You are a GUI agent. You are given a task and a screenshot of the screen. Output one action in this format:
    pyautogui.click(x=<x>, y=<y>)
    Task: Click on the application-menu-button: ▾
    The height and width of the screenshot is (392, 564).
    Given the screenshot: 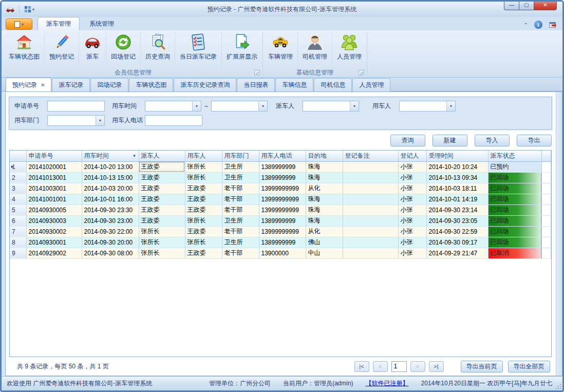 What is the action you would take?
    pyautogui.click(x=19, y=24)
    